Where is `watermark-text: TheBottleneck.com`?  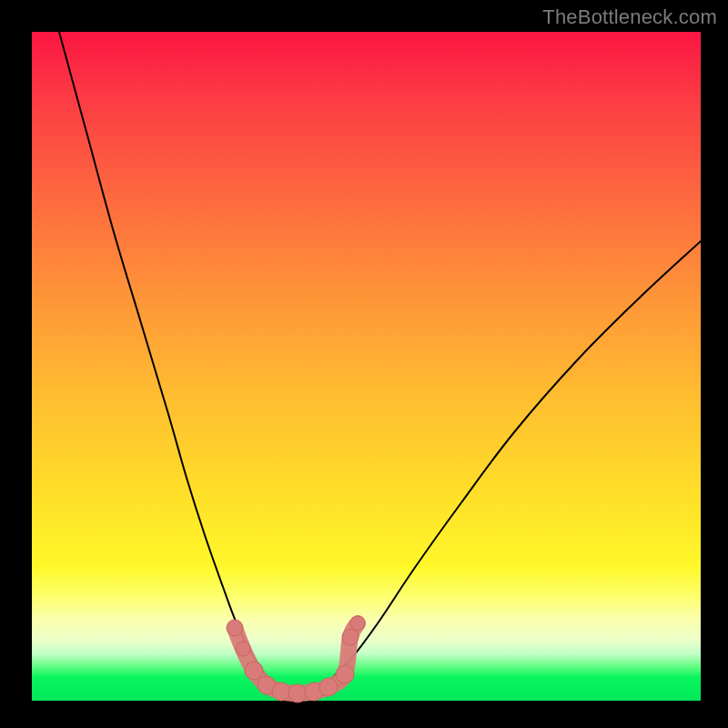
watermark-text: TheBottleneck.com is located at coordinates (630, 17).